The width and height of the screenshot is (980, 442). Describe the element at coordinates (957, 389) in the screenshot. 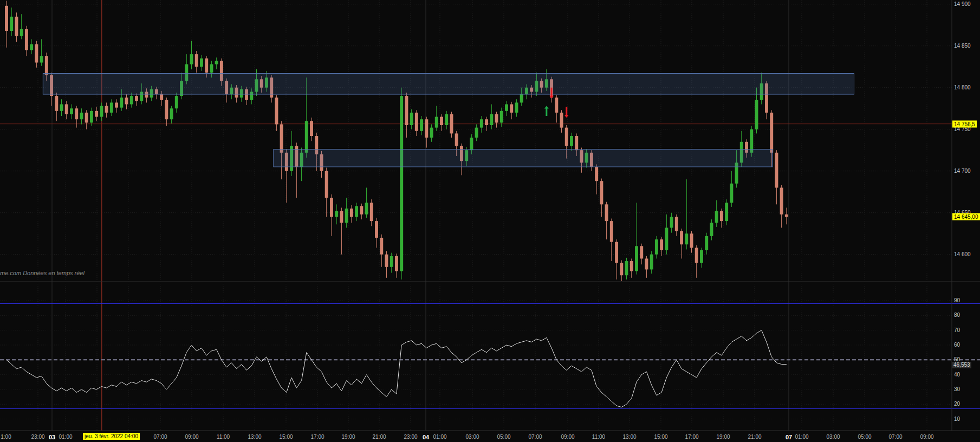

I see `oscillator-axis-label: 30` at that location.